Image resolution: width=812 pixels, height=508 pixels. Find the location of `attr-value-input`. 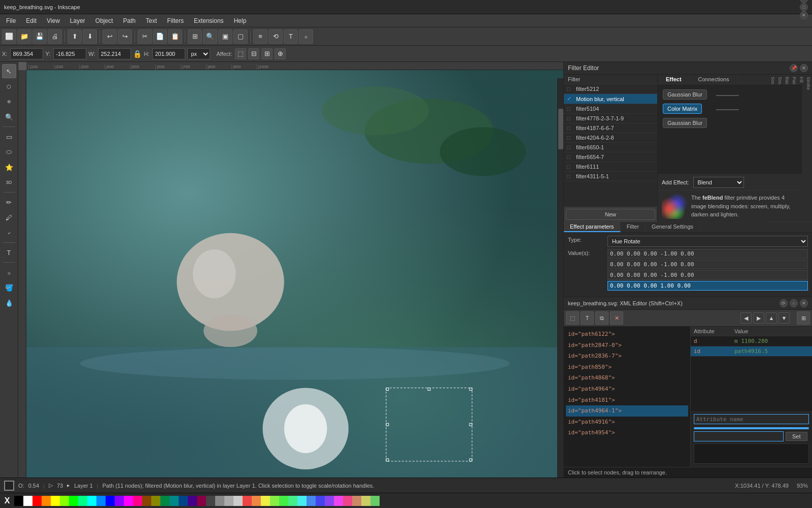

attr-value-input is located at coordinates (739, 436).